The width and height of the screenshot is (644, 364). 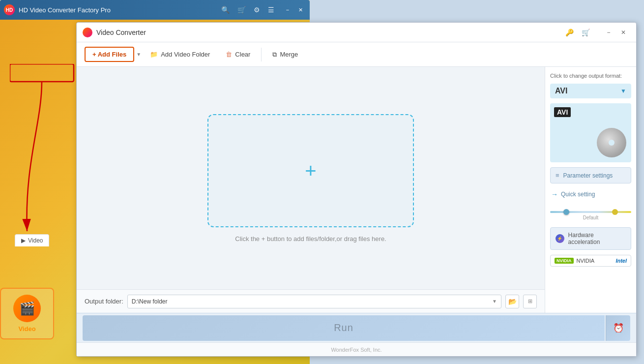 What do you see at coordinates (555, 194) in the screenshot?
I see `quick-setting-icon: →` at bounding box center [555, 194].